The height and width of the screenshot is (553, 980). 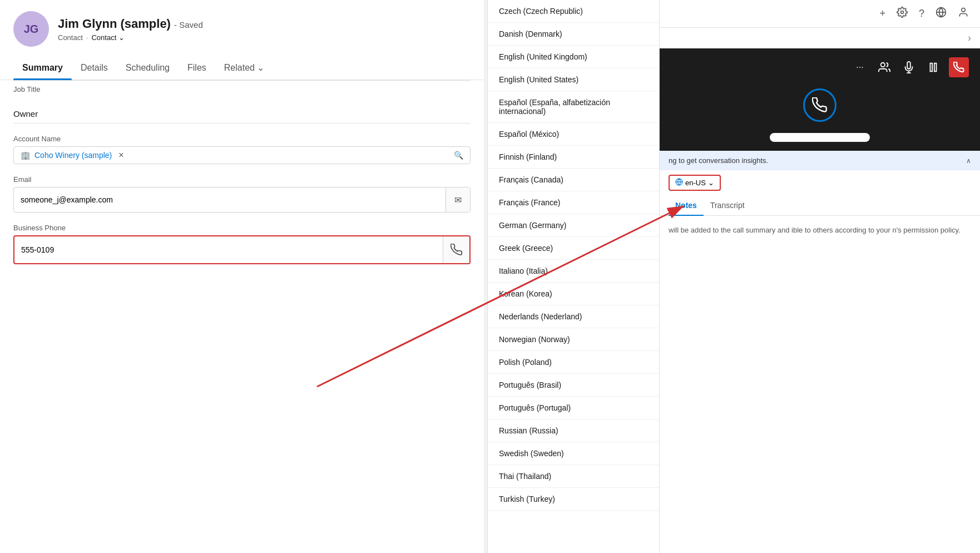 What do you see at coordinates (573, 80) in the screenshot?
I see `lang-english-us: English (United States)` at bounding box center [573, 80].